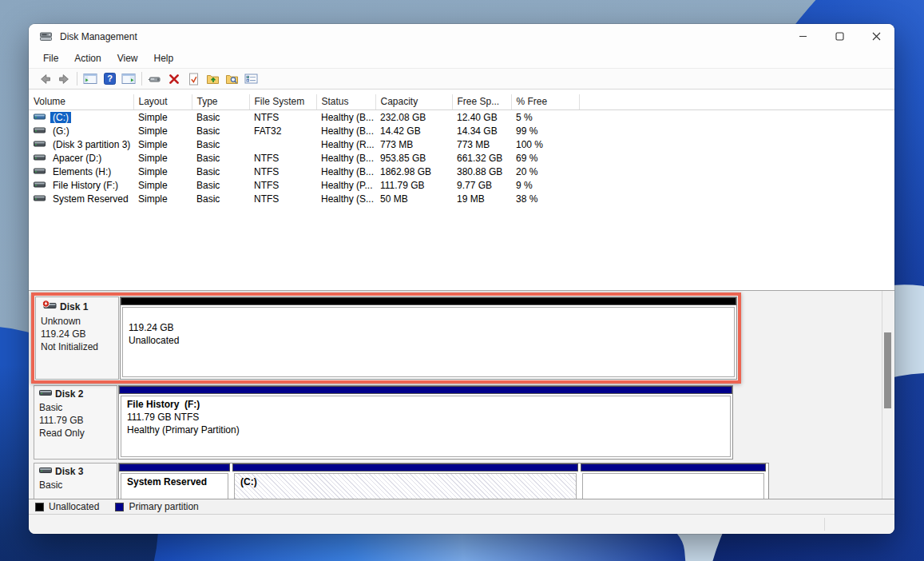  I want to click on check-document-icon, so click(193, 78).